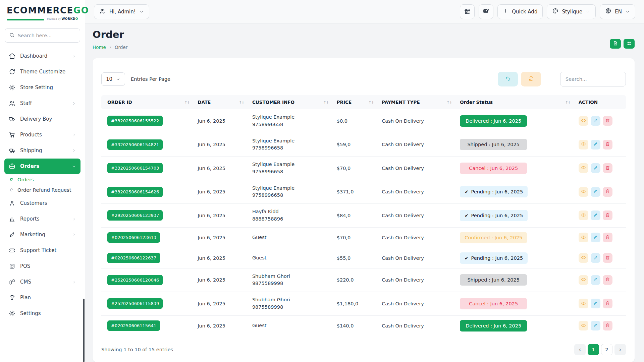  What do you see at coordinates (135, 304) in the screenshot?
I see `order-id-badge: #2520250606115839` at bounding box center [135, 304].